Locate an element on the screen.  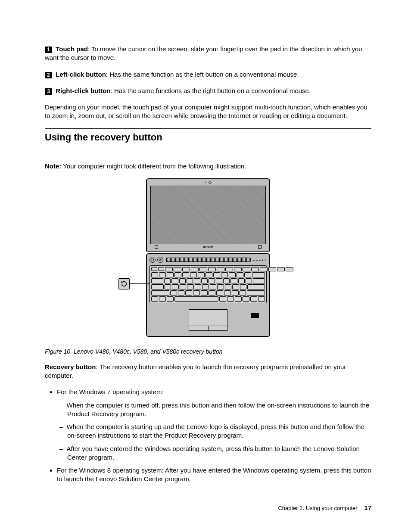
laptop-screen is located at coordinates (208, 215).